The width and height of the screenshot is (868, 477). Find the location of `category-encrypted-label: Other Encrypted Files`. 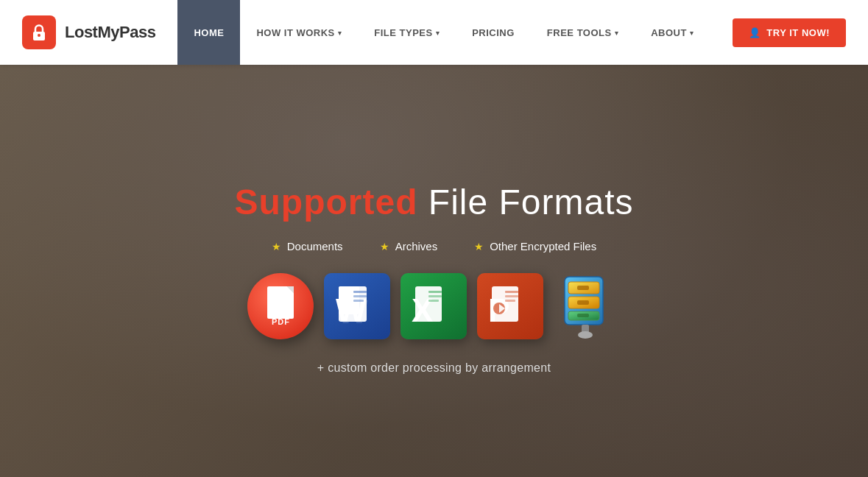

category-encrypted-label: Other Encrypted Files is located at coordinates (543, 246).